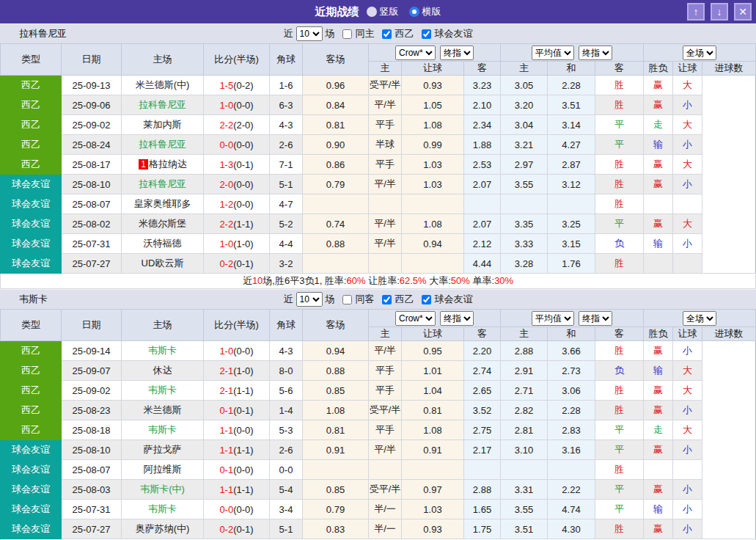  Describe the element at coordinates (386, 85) in the screenshot. I see `handicap-cell: 受平/半` at that location.